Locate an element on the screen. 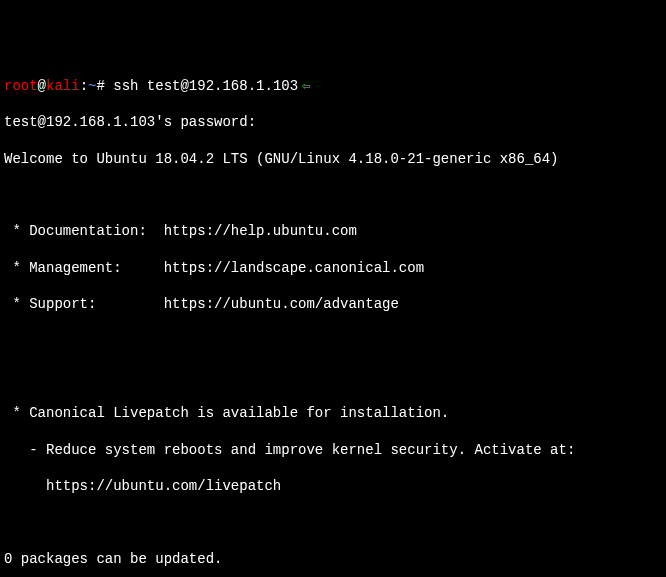  output-line: * Canonical Livepatch is available for i… is located at coordinates (333, 413).